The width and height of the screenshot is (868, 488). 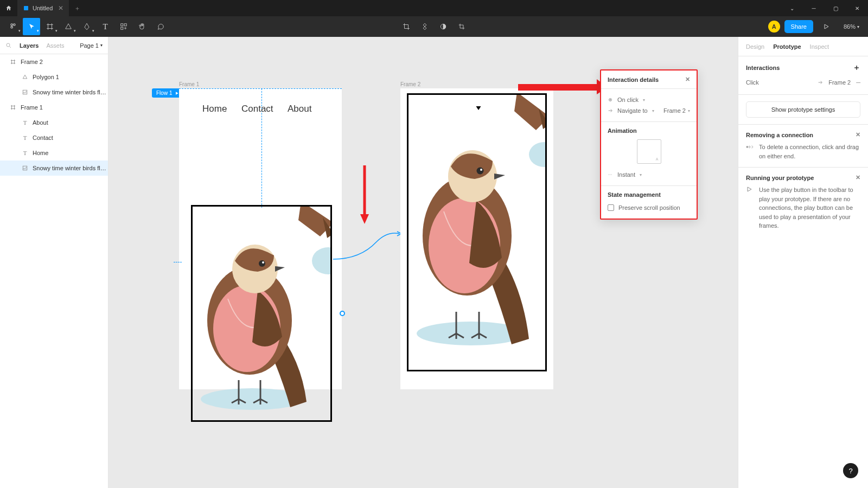 I want to click on layer-item-frame2: Frame 2, so click(x=54, y=62).